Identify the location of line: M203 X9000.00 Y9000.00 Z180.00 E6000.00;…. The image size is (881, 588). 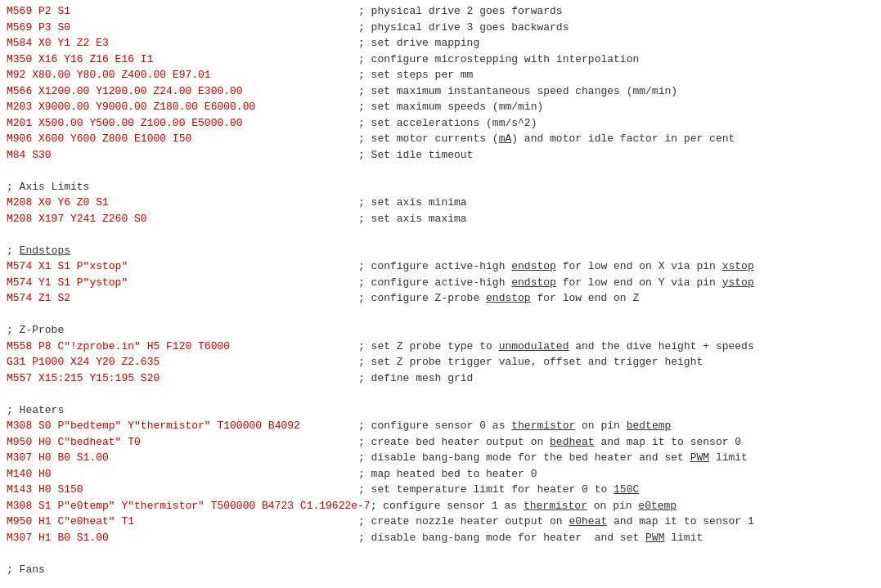
(440, 107).